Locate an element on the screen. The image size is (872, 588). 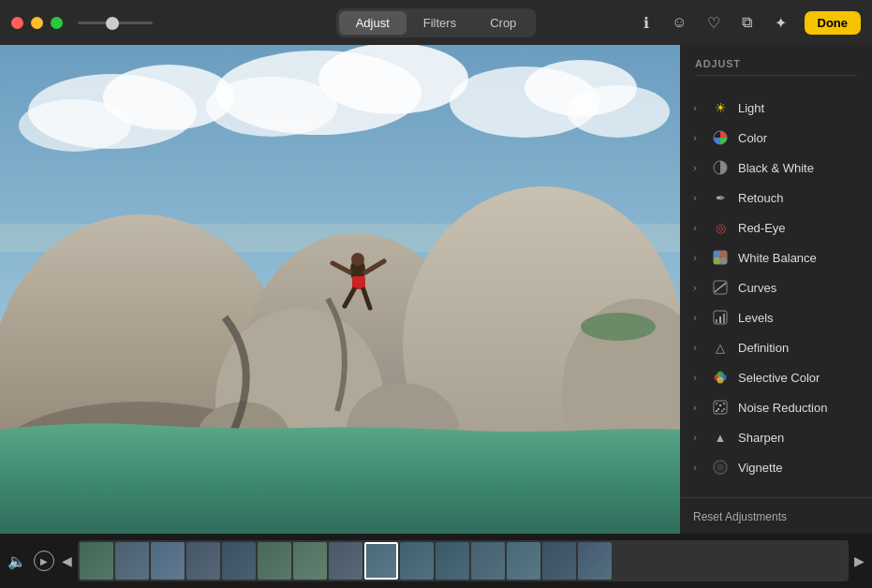
adjust-item-redeye: › ◎ Red-Eye is located at coordinates (776, 228).